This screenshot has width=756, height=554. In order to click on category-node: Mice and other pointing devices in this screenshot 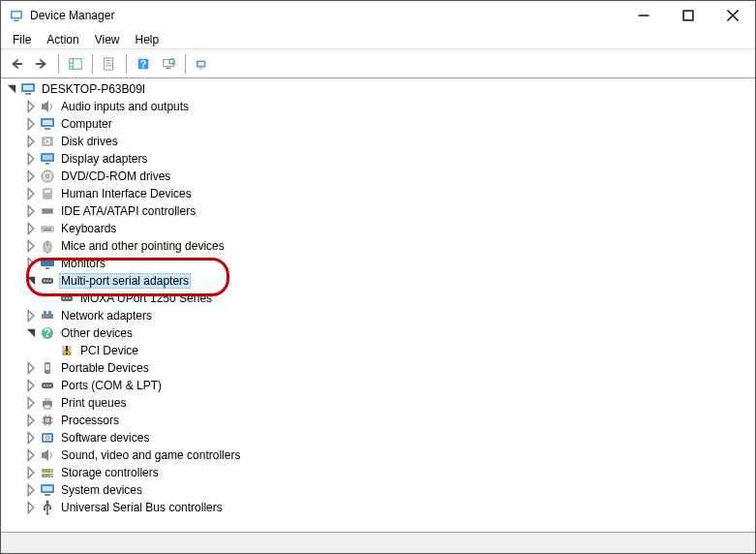, I will do `click(389, 246)`.